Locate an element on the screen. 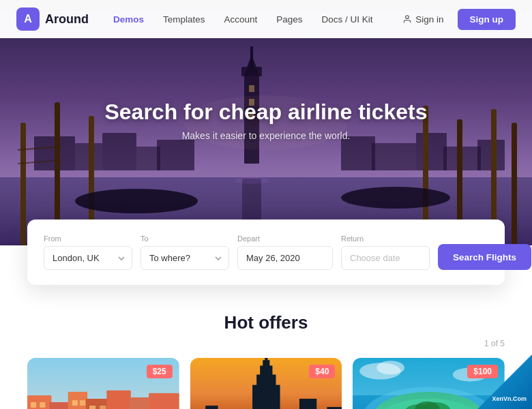 The width and height of the screenshot is (532, 409). sign-up-button: Sign up is located at coordinates (487, 19).